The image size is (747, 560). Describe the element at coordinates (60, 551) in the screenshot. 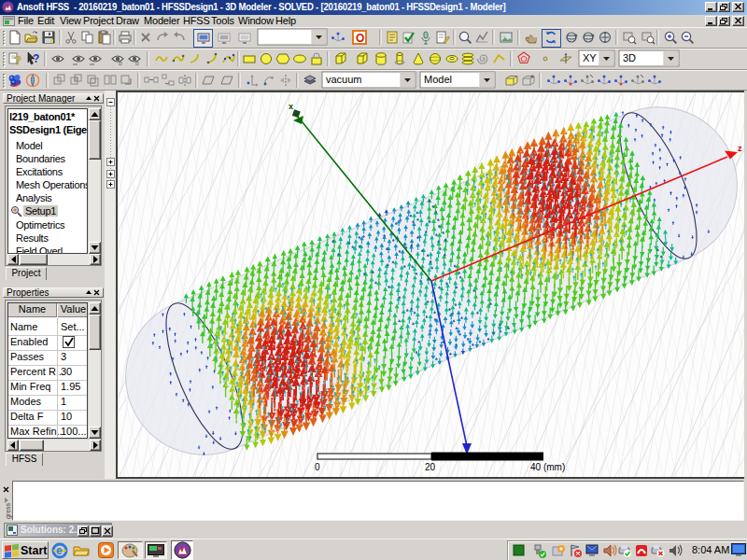

I see `svg-text: e` at that location.